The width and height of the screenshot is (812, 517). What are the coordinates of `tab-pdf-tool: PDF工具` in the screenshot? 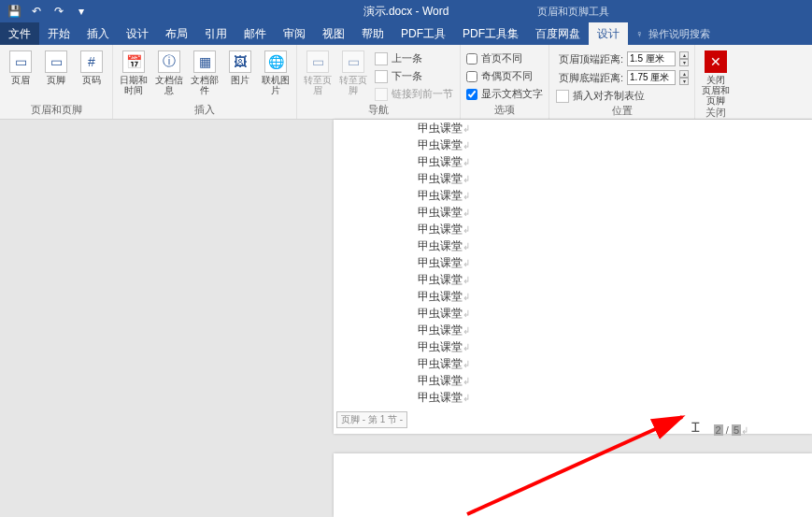 It's located at (423, 34).